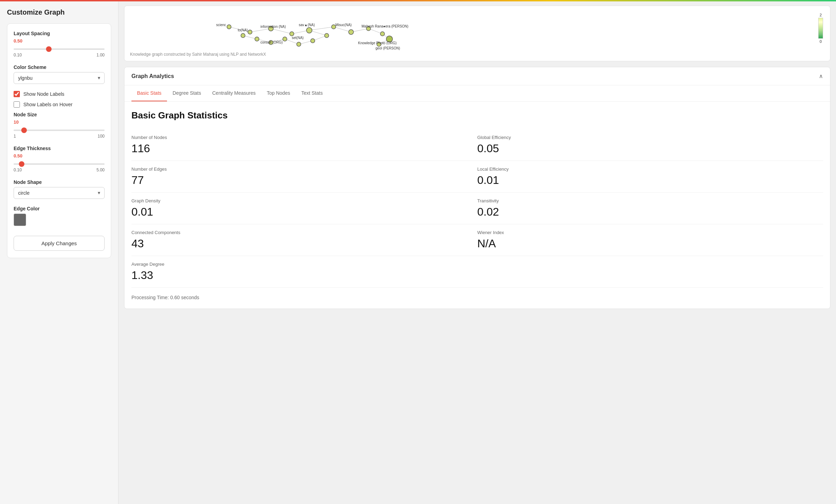 This screenshot has width=836, height=504. I want to click on show-node-labels-row: Show Node Labels, so click(59, 94).